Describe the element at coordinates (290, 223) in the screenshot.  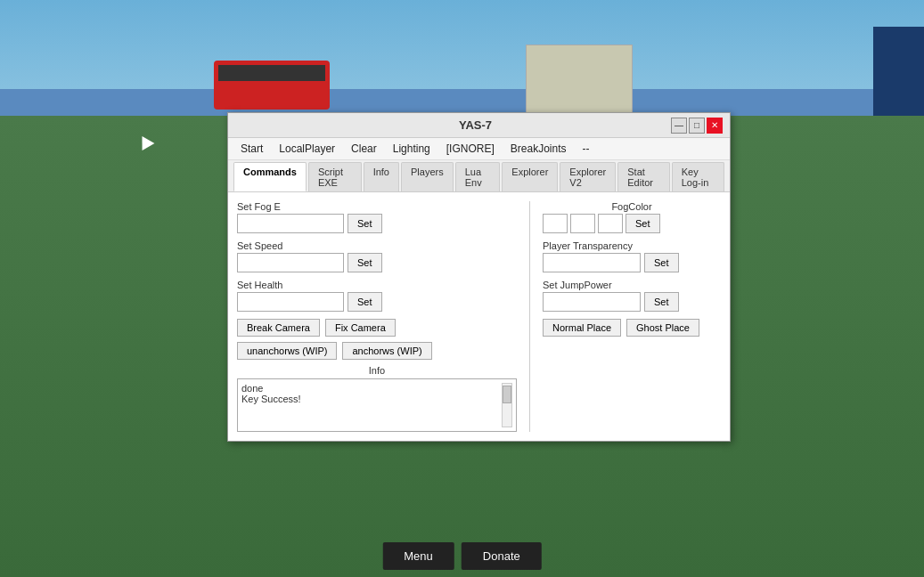
I see `fog-e-input` at that location.